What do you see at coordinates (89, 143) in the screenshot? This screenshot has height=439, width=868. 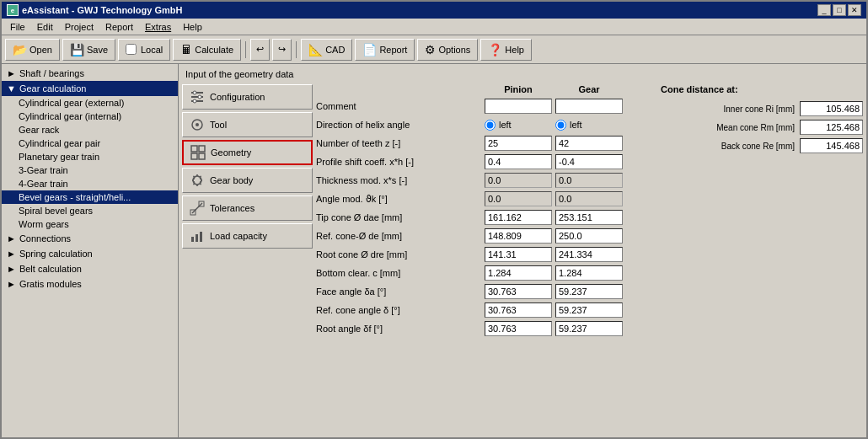 I see `sidebar-item-cyl-pair: Cylindrical gear pair` at bounding box center [89, 143].